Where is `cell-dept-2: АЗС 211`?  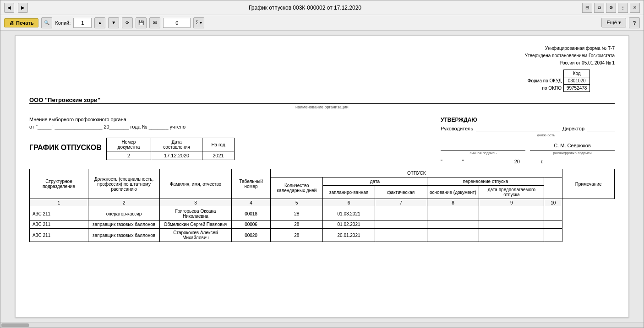 cell-dept-2: АЗС 211 is located at coordinates (59, 235).